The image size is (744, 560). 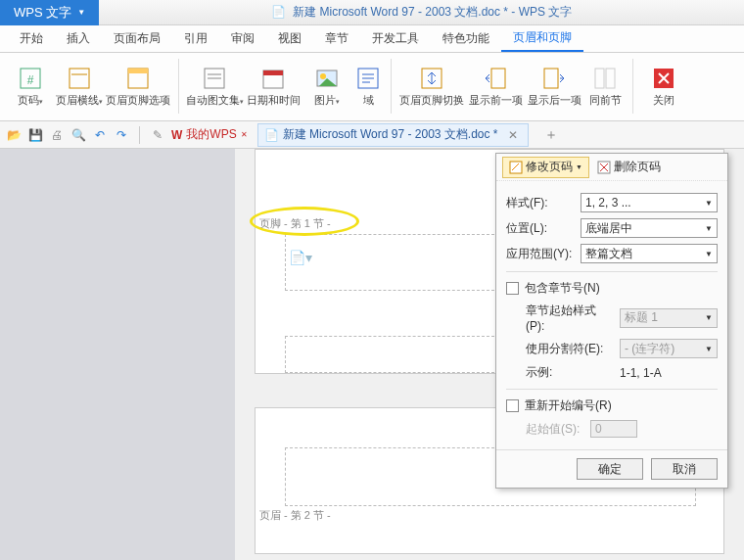 What do you see at coordinates (14, 135) in the screenshot?
I see `open-icon: 📂` at bounding box center [14, 135].